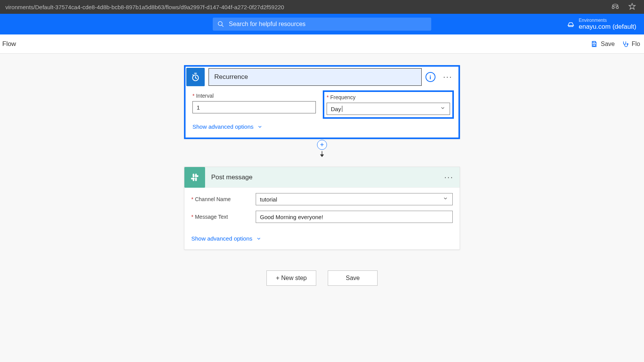  I want to click on search-box, so click(322, 24).